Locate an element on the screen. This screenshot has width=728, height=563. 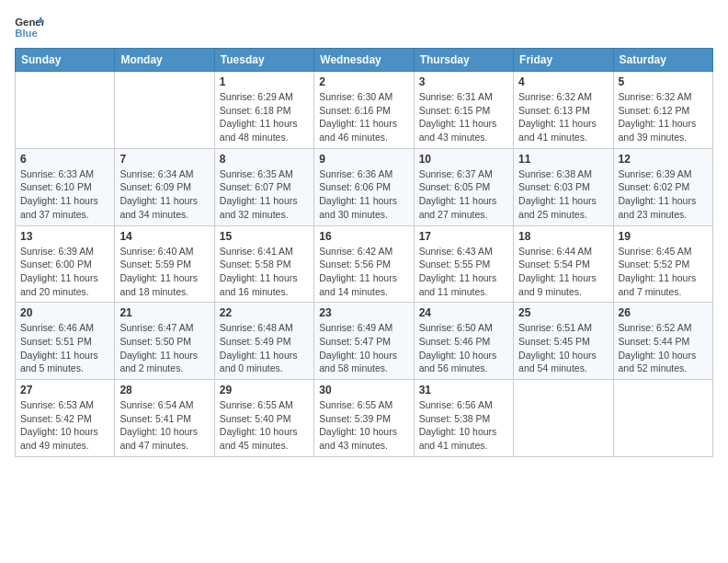
calendar-cell: 9Sunrise: 6:36 AM Sunset: 6:06 PM Daylig… is located at coordinates (364, 187).